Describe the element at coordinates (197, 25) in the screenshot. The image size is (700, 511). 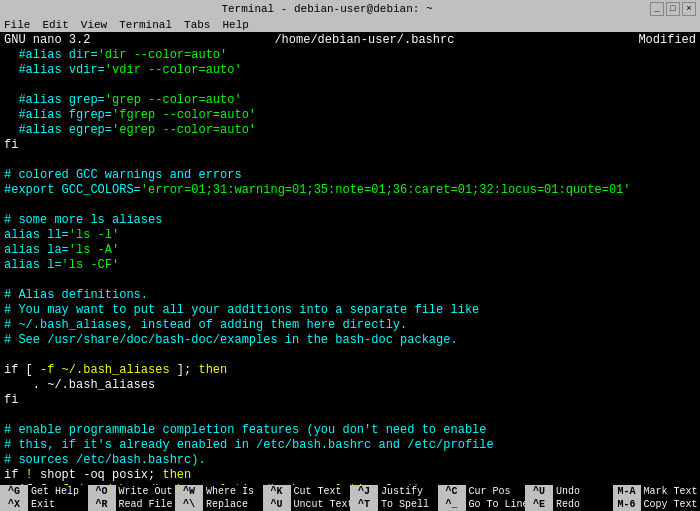
I see `menu-tabs: Tabs` at that location.